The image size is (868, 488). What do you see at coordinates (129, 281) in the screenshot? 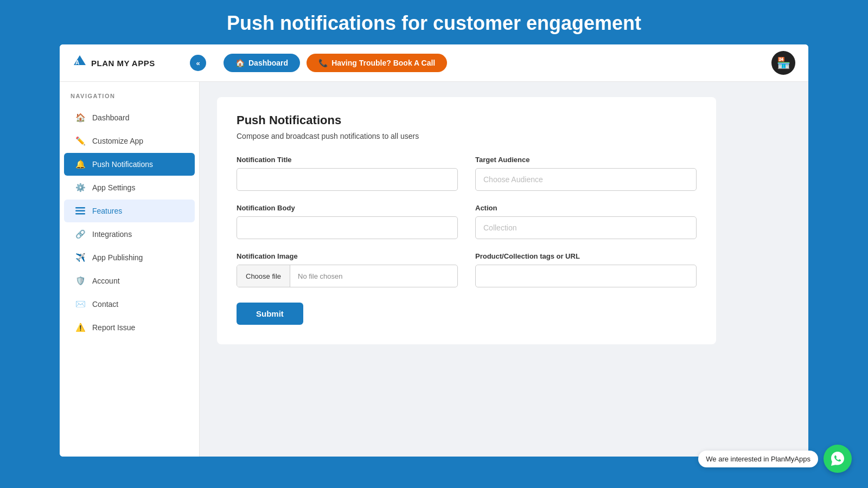
I see `sidebar-item-account: 🛡️ Account` at bounding box center [129, 281].